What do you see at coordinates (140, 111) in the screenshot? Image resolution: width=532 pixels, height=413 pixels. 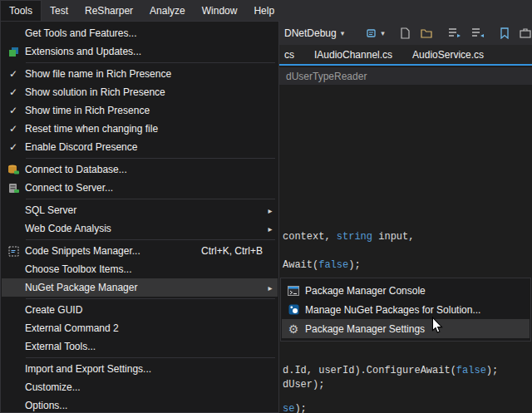 I see `menu-item-show-time-rich-presence: ✓ Show time in Rich Presence` at bounding box center [140, 111].